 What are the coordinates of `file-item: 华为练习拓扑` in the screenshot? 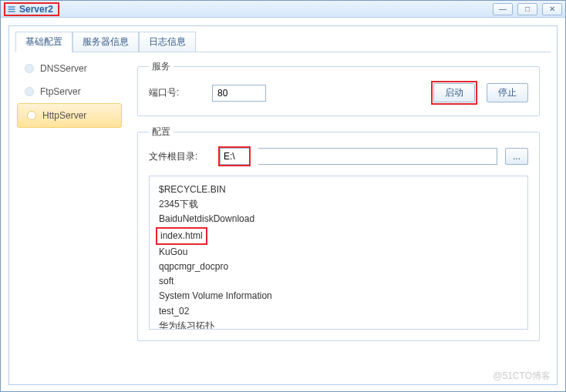 It's located at (339, 324).